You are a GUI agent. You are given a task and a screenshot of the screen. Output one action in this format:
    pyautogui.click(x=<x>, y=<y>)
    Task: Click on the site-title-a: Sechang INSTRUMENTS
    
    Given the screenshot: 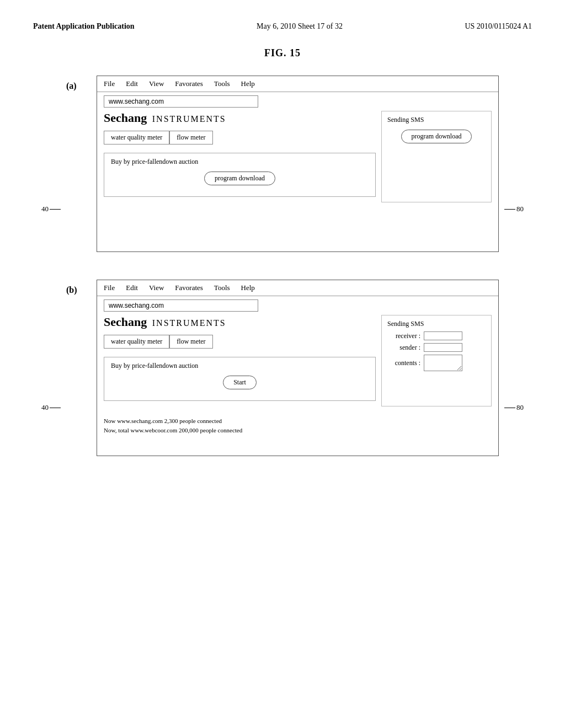 What is the action you would take?
    pyautogui.click(x=239, y=118)
    